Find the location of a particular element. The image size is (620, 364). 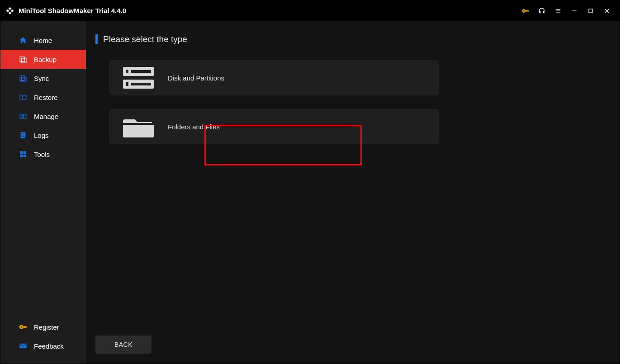

home-icon is located at coordinates (23, 40).